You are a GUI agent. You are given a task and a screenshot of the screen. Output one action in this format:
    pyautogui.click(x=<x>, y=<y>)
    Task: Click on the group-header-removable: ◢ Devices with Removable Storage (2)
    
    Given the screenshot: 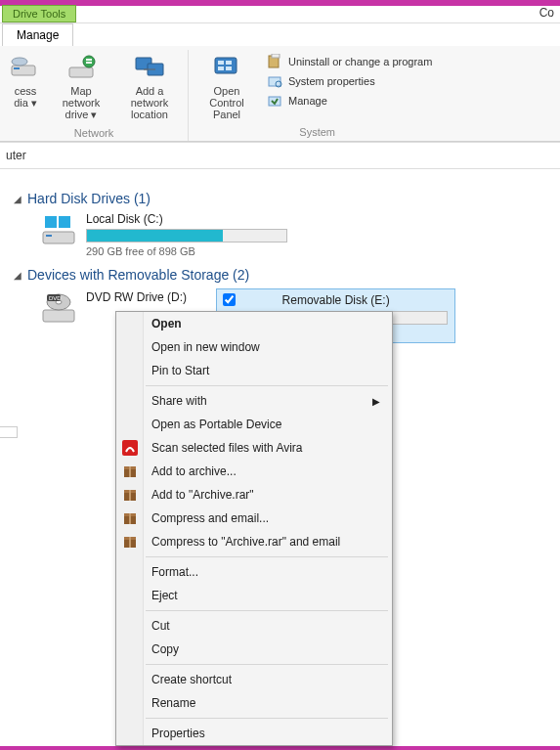 What is the action you would take?
    pyautogui.click(x=281, y=275)
    